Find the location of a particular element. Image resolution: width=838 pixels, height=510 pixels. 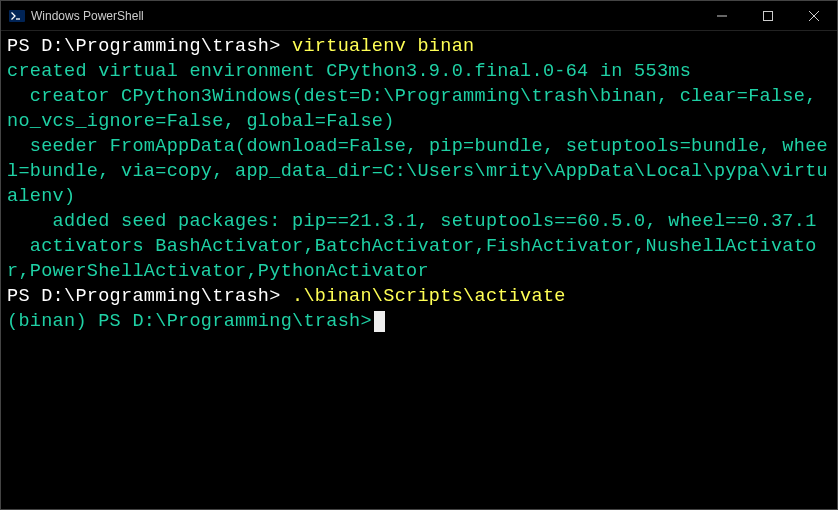

output-line: activators BashActivator,BatchActivator,… is located at coordinates (419, 260).